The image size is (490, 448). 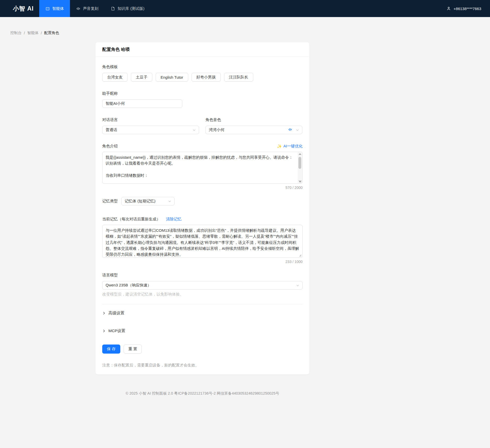 I want to click on reset-button: 重 置, so click(x=133, y=349).